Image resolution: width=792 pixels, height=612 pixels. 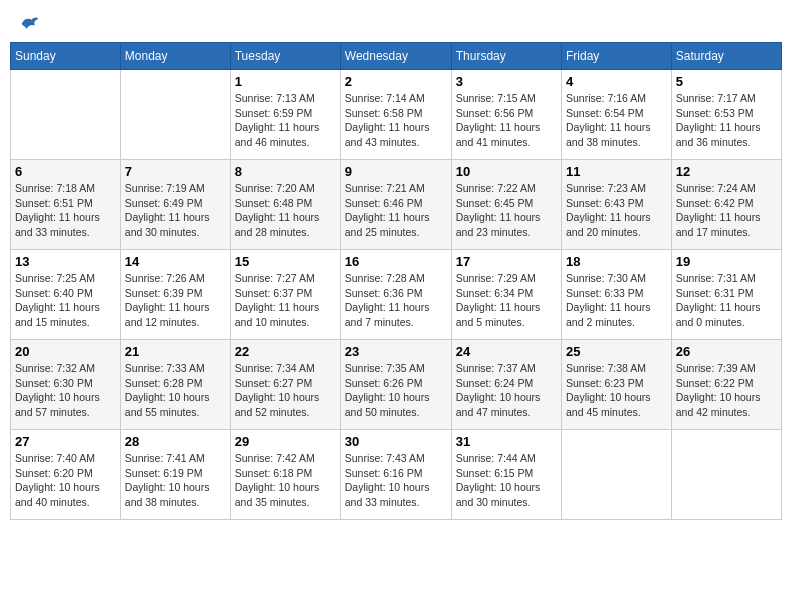 What do you see at coordinates (286, 262) in the screenshot?
I see `day-number: 15` at bounding box center [286, 262].